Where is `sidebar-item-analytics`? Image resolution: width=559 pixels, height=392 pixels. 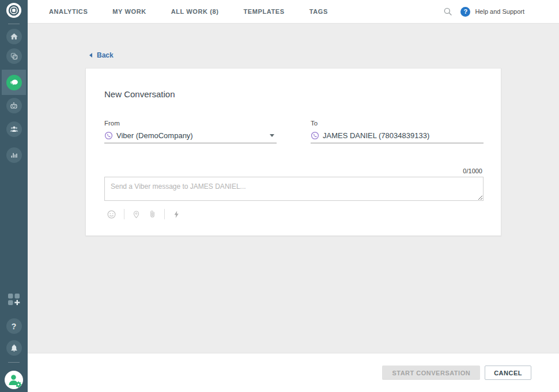
sidebar-item-analytics is located at coordinates (14, 155).